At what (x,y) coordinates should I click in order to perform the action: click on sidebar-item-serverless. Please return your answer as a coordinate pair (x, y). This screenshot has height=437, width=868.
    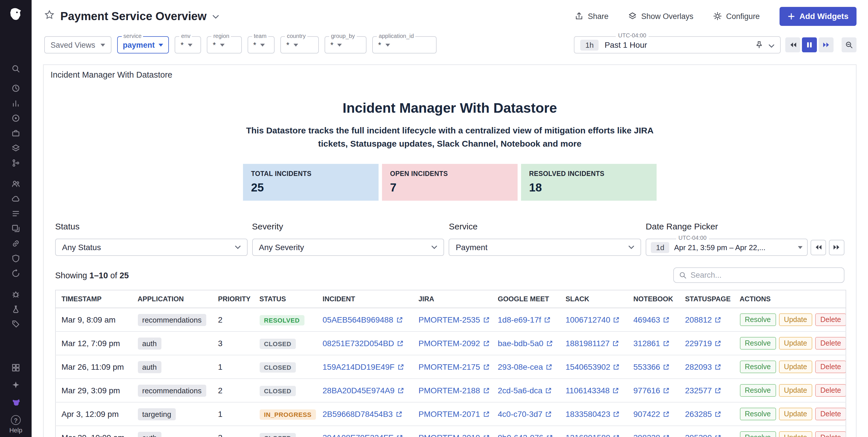
    Looking at the image, I should click on (16, 198).